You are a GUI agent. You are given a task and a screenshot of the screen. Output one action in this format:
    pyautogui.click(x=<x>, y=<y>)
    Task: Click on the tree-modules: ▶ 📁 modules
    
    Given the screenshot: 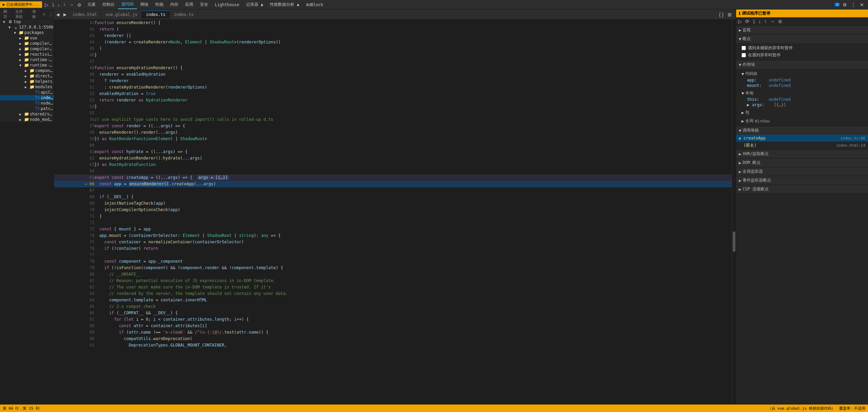 What is the action you would take?
    pyautogui.click(x=27, y=87)
    